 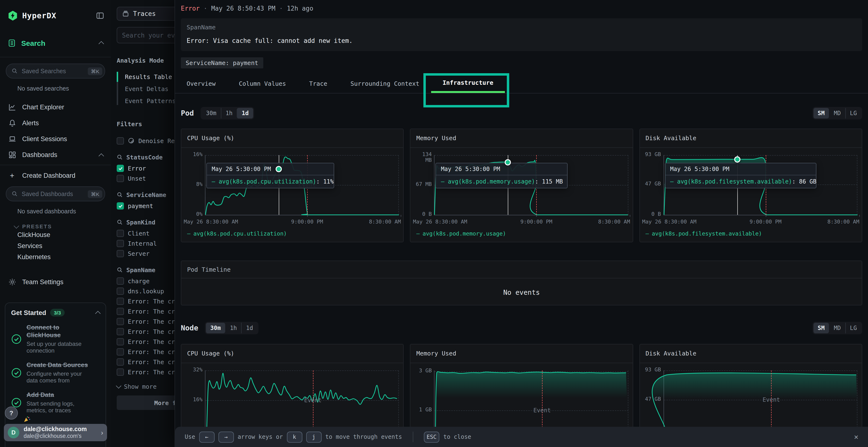 What do you see at coordinates (821, 328) in the screenshot?
I see `node-size-sm: SM` at bounding box center [821, 328].